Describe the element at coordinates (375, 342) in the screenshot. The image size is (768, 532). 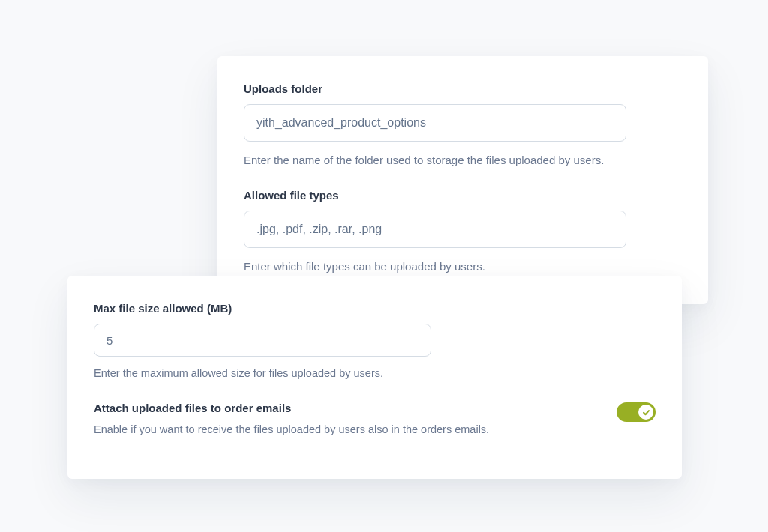
I see `max-file-size-group: Max file size allowed (MB) Enter the max…` at that location.